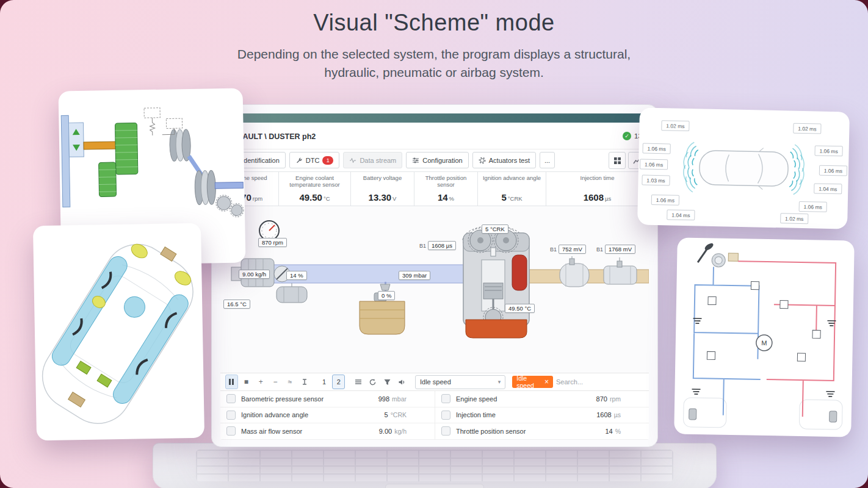 The width and height of the screenshot is (868, 488). Describe the element at coordinates (311, 198) in the screenshot. I see `param-value: 49.50` at that location.